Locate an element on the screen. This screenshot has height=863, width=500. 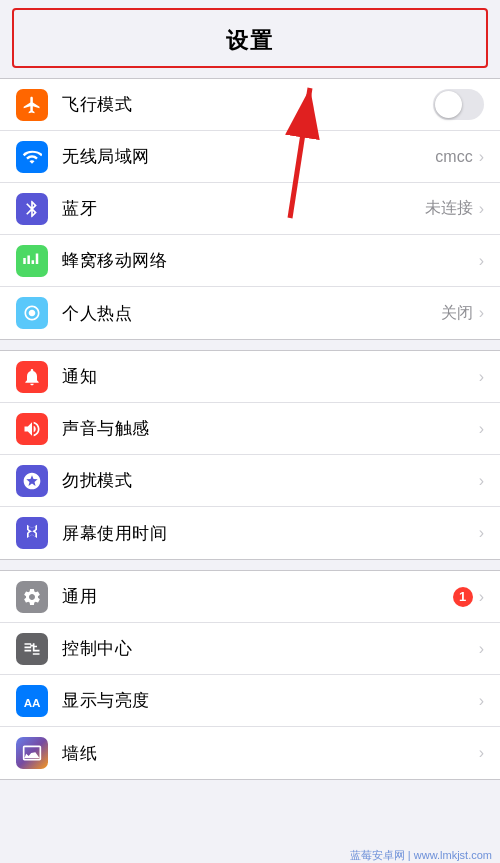
hotspot-chevron: › is located at coordinates (482, 313).